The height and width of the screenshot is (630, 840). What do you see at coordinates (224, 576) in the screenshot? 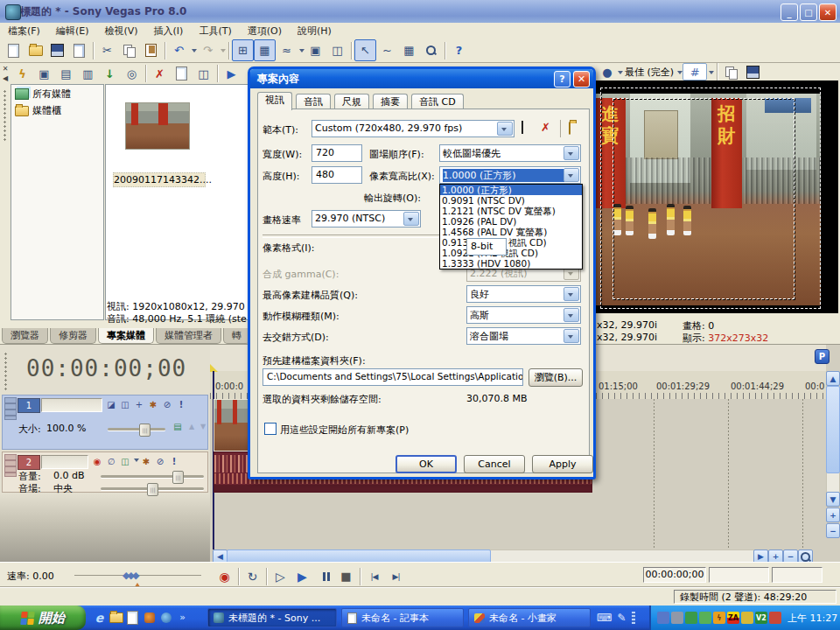
I see `record-button: ◉` at bounding box center [224, 576].